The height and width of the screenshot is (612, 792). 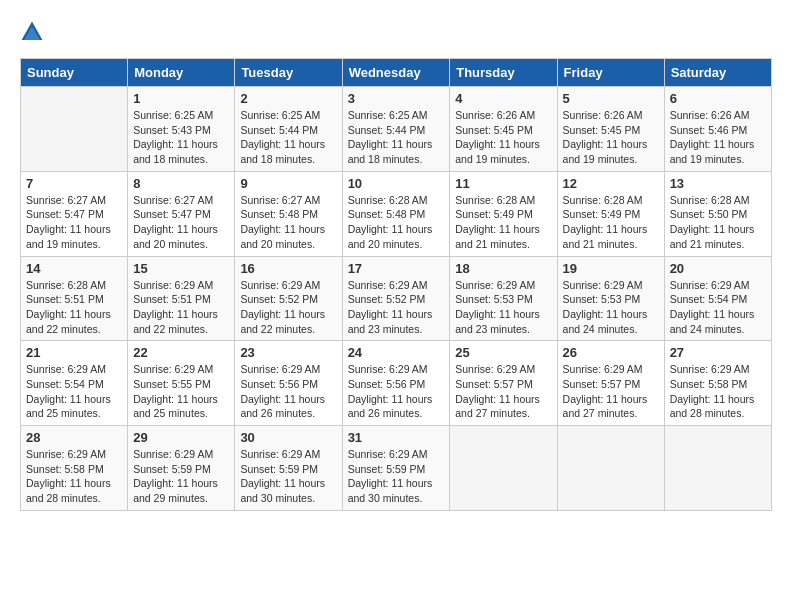 What do you see at coordinates (610, 298) in the screenshot?
I see `day-cell: 19Sunrise: 6:29 AMSunset: 5:53 PMDayligh…` at bounding box center [610, 298].